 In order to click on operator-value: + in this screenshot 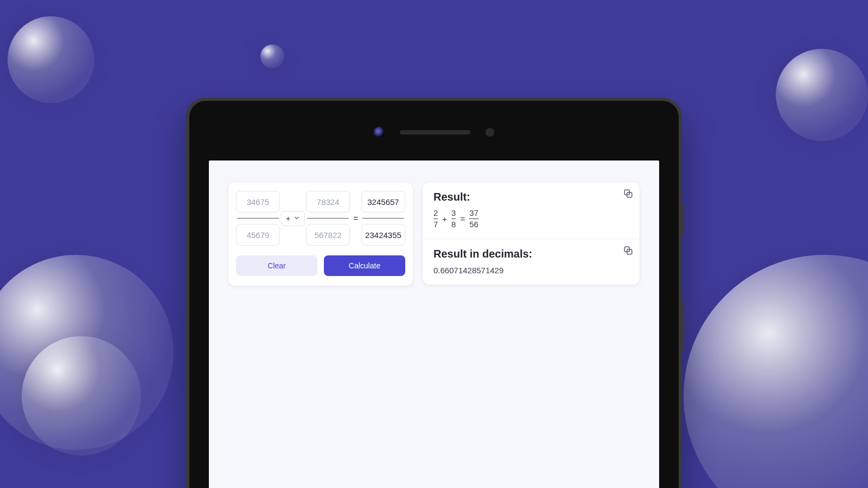, I will do `click(288, 219)`.